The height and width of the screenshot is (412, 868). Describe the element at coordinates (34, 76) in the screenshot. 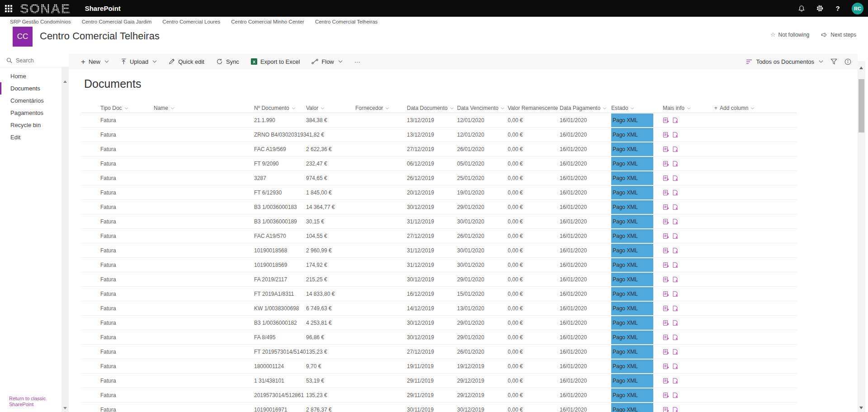

I see `sidebar-item-home: Home` at that location.